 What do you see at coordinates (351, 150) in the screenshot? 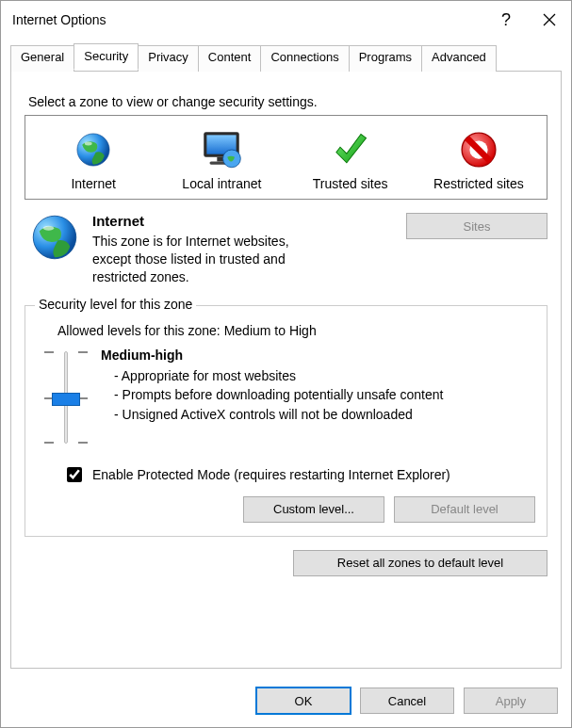
I see `checkmark-icon` at bounding box center [351, 150].